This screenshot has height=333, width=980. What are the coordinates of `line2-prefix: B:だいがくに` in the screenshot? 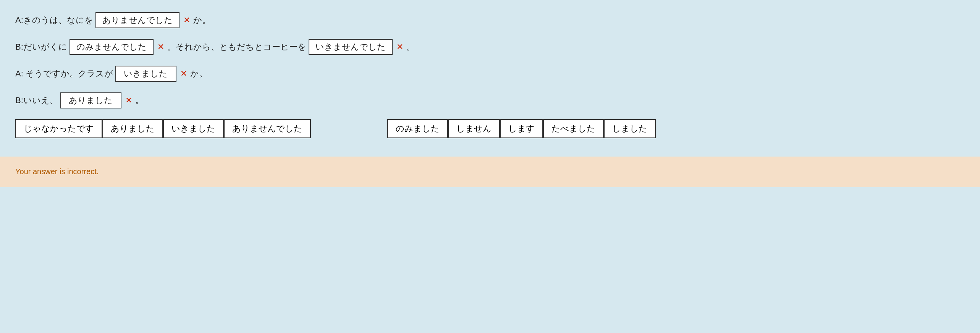 It's located at (41, 47).